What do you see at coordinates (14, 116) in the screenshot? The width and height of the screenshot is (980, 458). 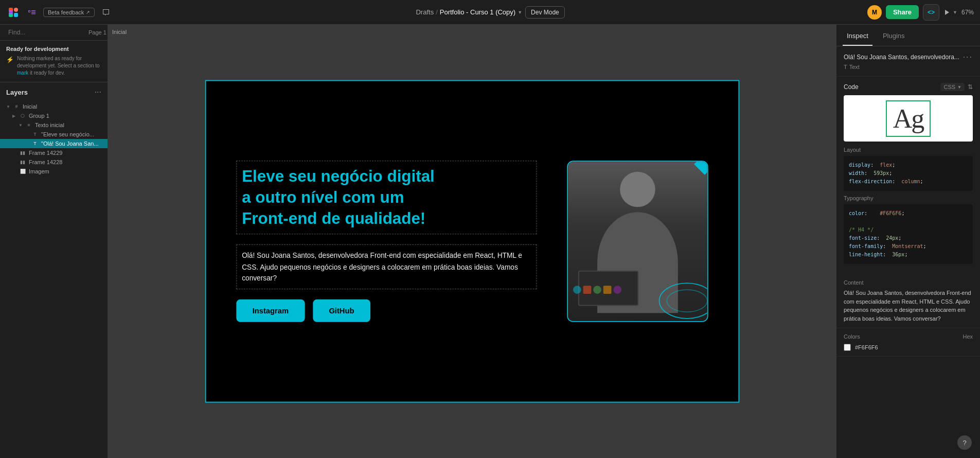 I see `chevron-right-icon: ▶` at bounding box center [14, 116].